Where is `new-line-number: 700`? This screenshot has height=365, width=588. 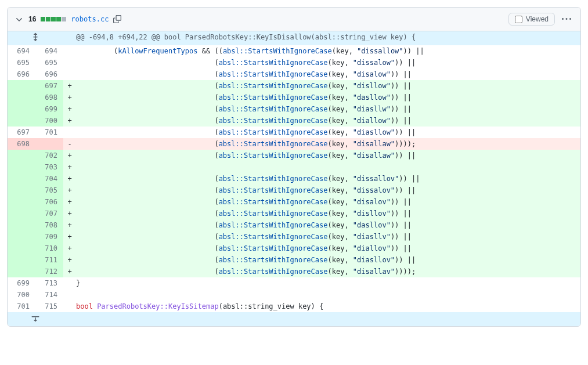 new-line-number: 700 is located at coordinates (49, 121).